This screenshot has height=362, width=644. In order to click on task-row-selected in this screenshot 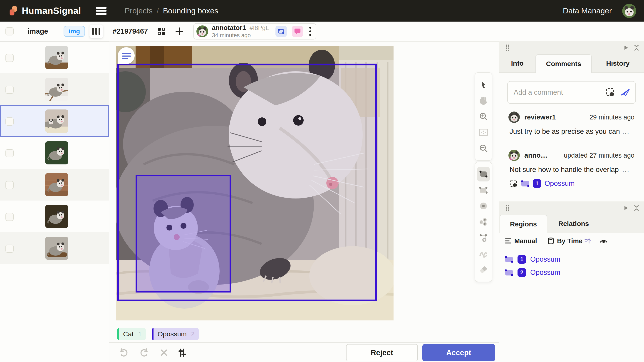, I will do `click(54, 121)`.